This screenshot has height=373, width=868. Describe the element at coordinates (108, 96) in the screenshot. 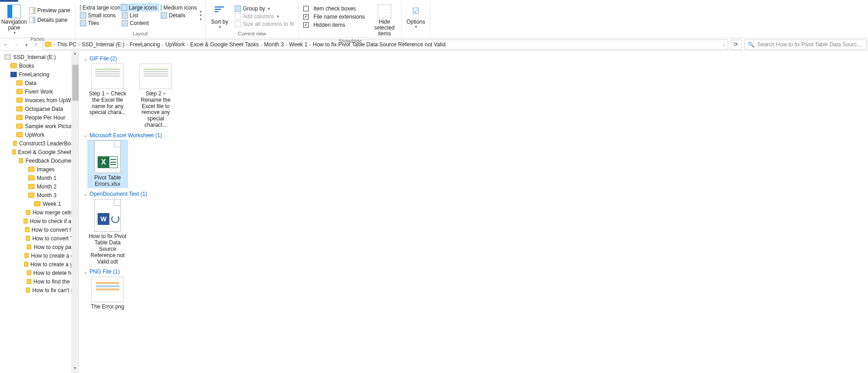

I see `file-item: Step 1 – Check the Excel file name for a…` at that location.